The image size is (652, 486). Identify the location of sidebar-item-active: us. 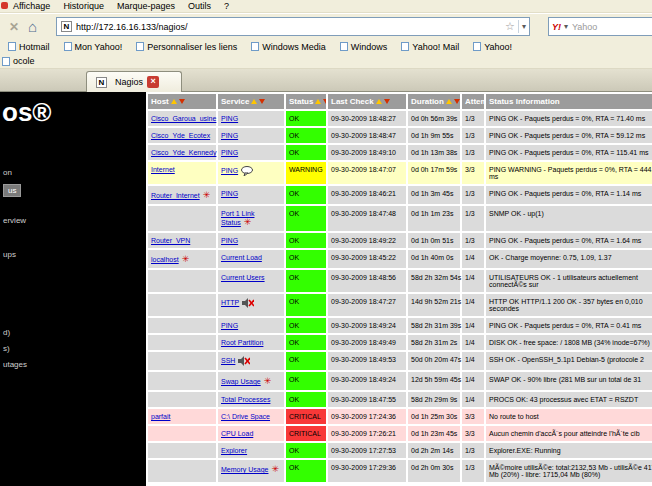
(12, 190).